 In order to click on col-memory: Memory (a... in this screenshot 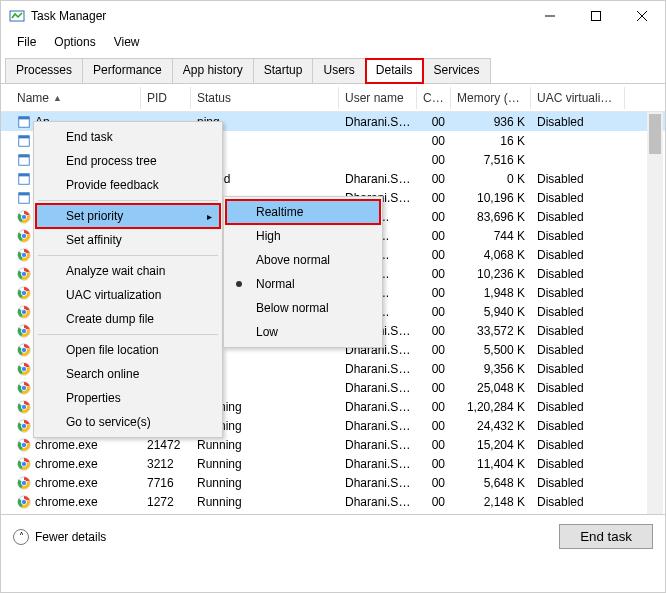, I will do `click(491, 98)`.